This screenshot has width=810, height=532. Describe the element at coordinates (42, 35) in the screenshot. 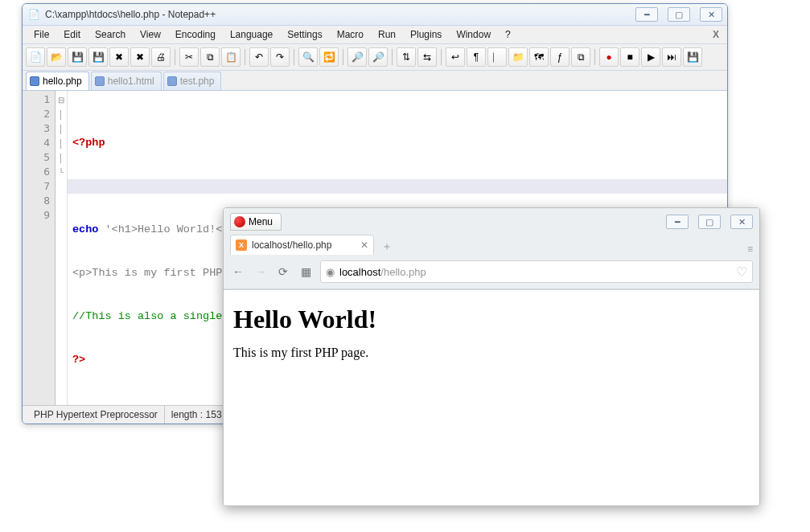

I see `menu-file: File` at that location.